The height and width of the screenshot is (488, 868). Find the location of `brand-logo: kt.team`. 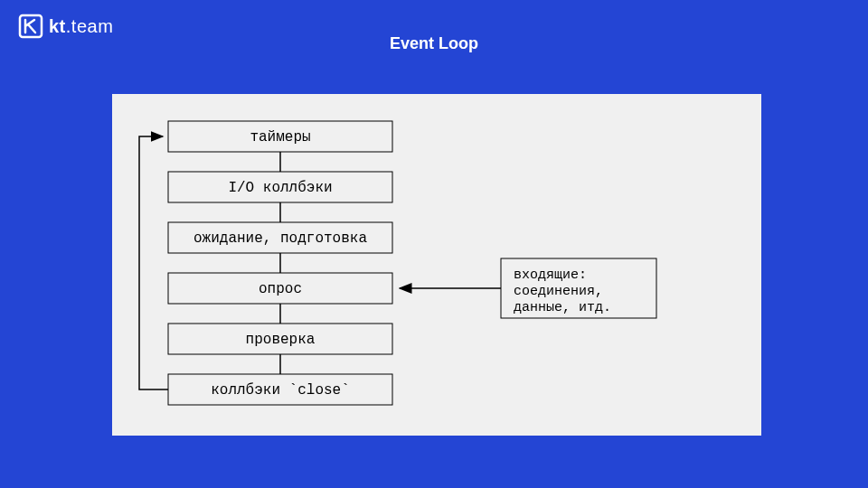

brand-logo: kt.team is located at coordinates (65, 26).